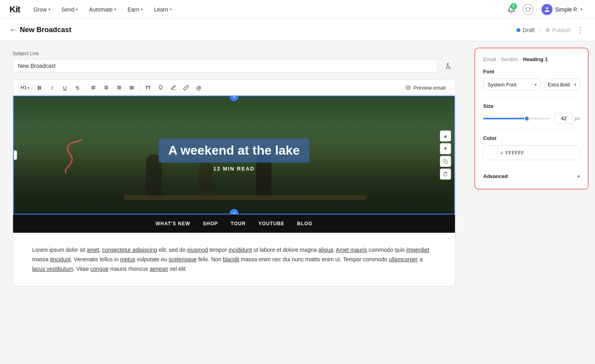  I want to click on delete-button, so click(445, 174).